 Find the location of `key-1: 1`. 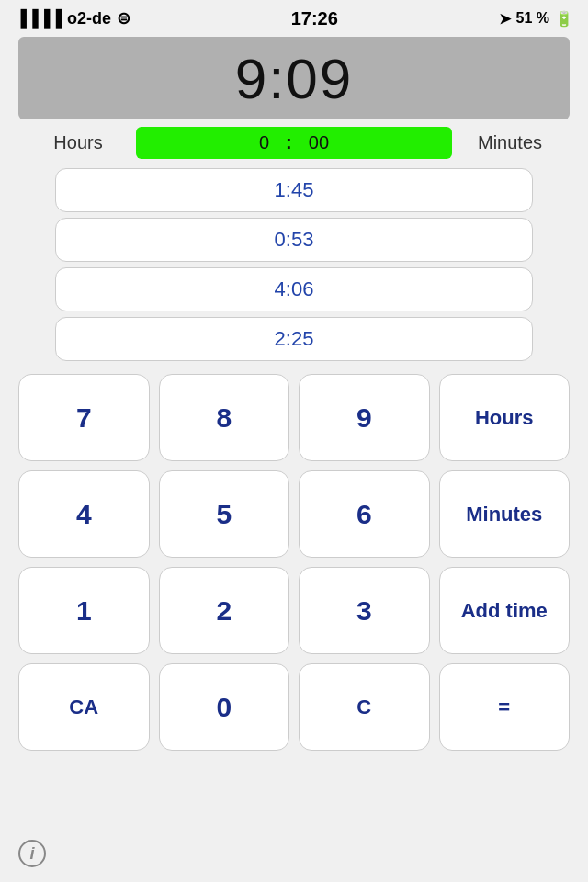

key-1: 1 is located at coordinates (85, 610).